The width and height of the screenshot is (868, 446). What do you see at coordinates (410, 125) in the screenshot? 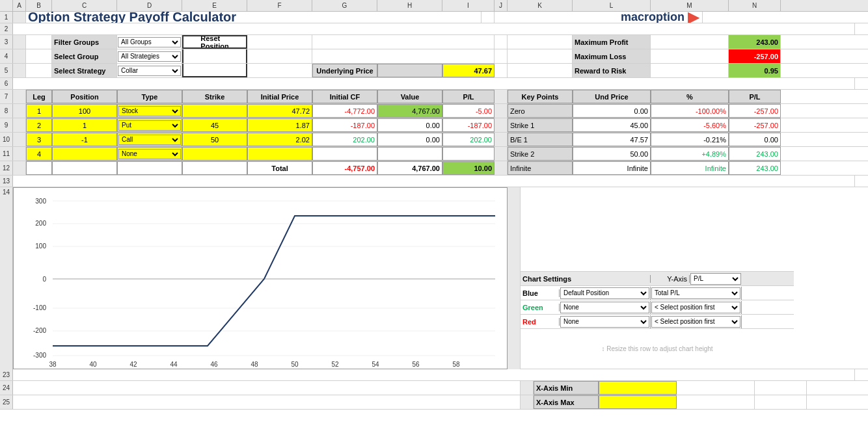
I see `leg-2-value: 0.00` at bounding box center [410, 125].